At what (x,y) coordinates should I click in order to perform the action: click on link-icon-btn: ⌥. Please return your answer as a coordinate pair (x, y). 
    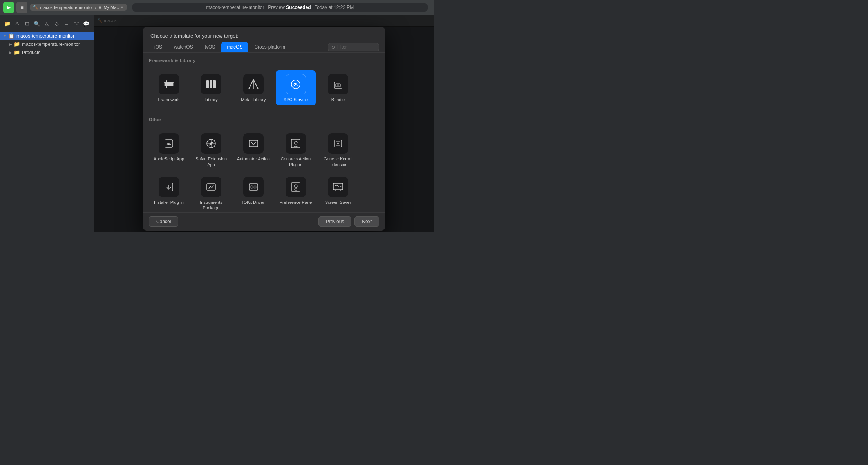
    Looking at the image, I should click on (77, 24).